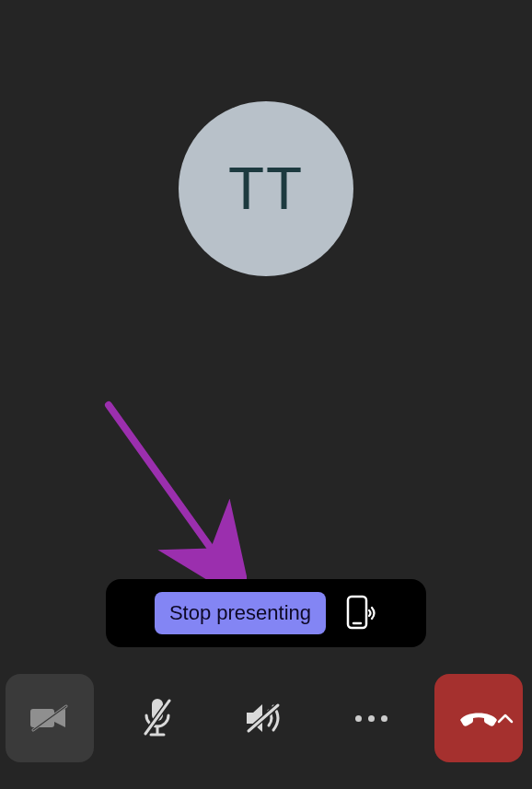 Image resolution: width=532 pixels, height=789 pixels. Describe the element at coordinates (372, 718) in the screenshot. I see `more-icon` at that location.